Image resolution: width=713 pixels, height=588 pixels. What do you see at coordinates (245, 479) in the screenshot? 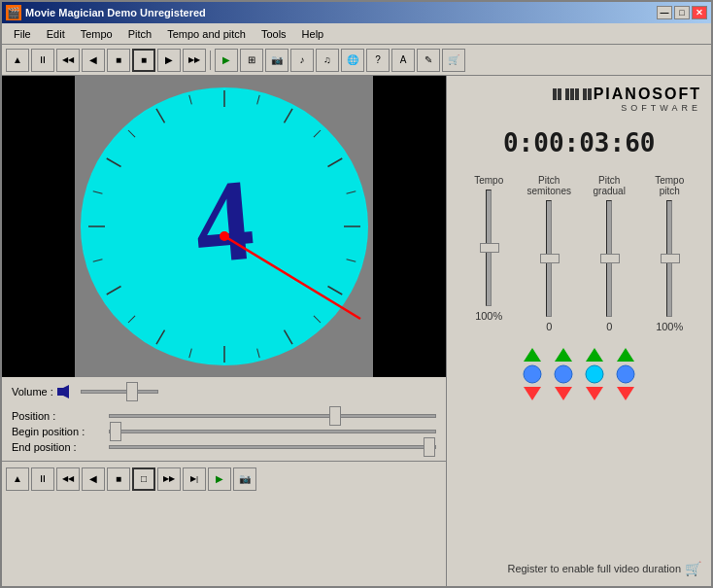
I see `bottom-camera-button: 📷` at bounding box center [245, 479].